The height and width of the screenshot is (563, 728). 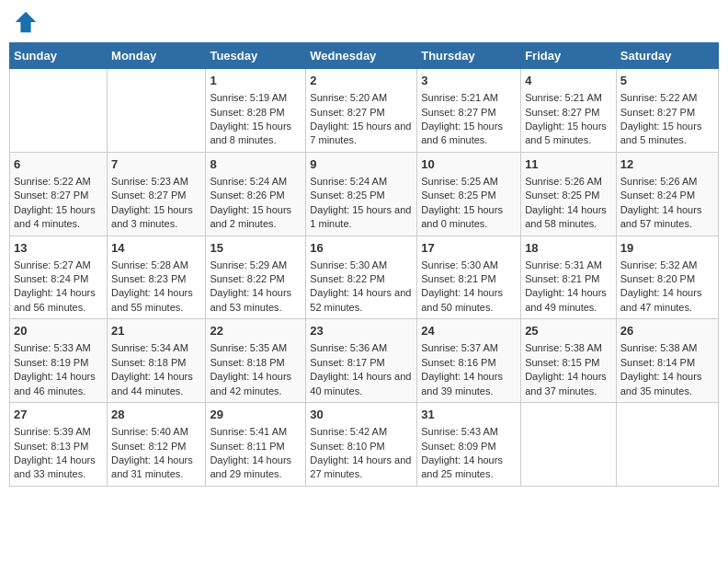 I want to click on calendar-cell: 19Sunrise: 5:32 AMSunset: 8:20 PMDayligh…, so click(x=667, y=278).